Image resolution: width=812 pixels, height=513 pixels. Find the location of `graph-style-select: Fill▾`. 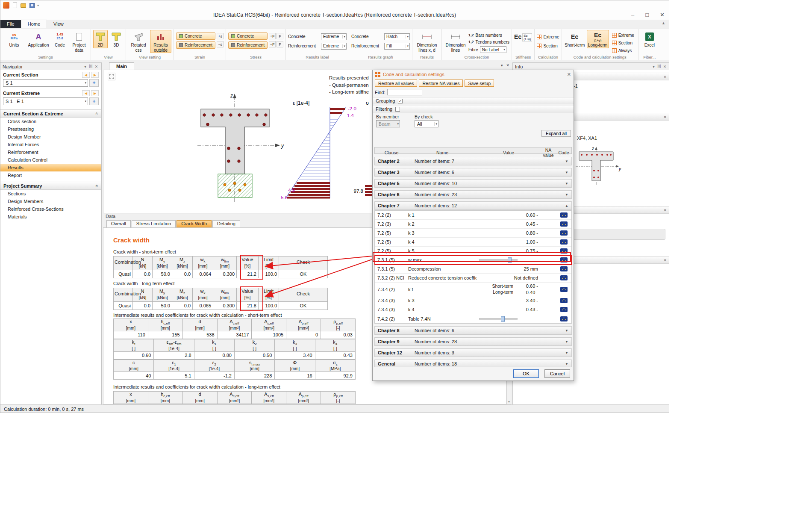

graph-style-select: Fill▾ is located at coordinates (397, 46).